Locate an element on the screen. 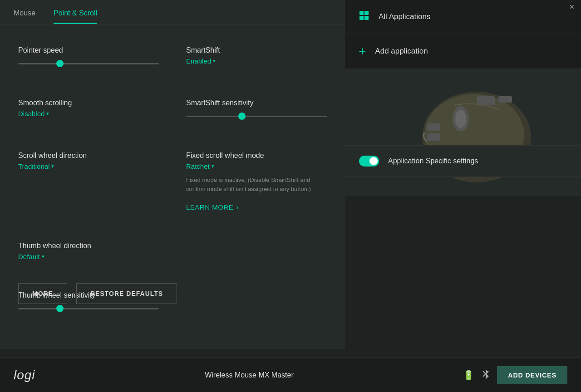  pointer-speed-label: Pointer speed is located at coordinates (93, 50).